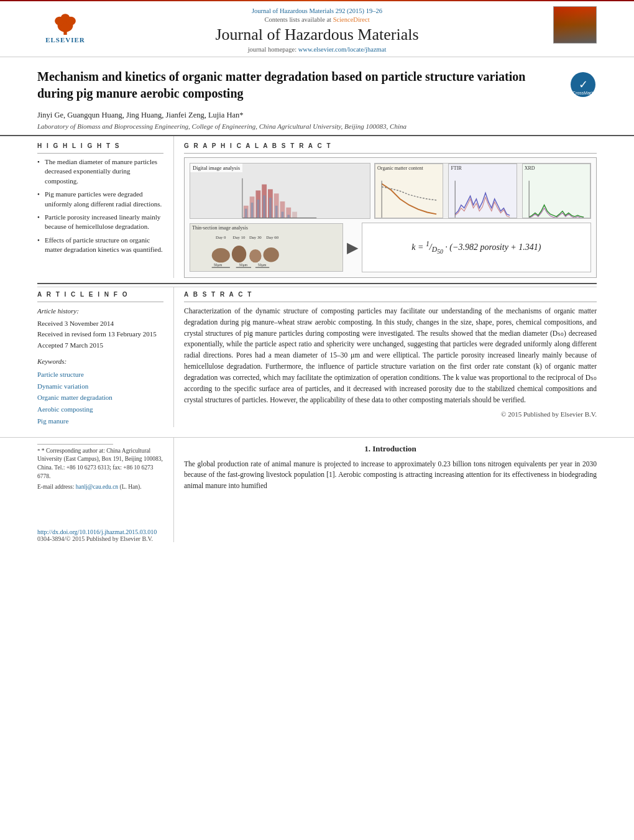  What do you see at coordinates (101, 487) in the screenshot?
I see `email-line: E-mail address: hanlj@cau.edu.cn (L. Han…` at bounding box center [101, 487].